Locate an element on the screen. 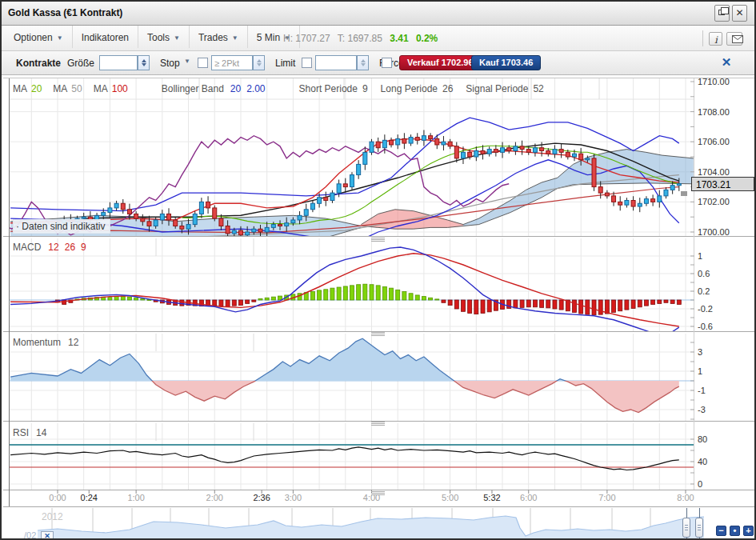 This screenshot has width=756, height=540. splitter-main-macd is located at coordinates (378, 240).